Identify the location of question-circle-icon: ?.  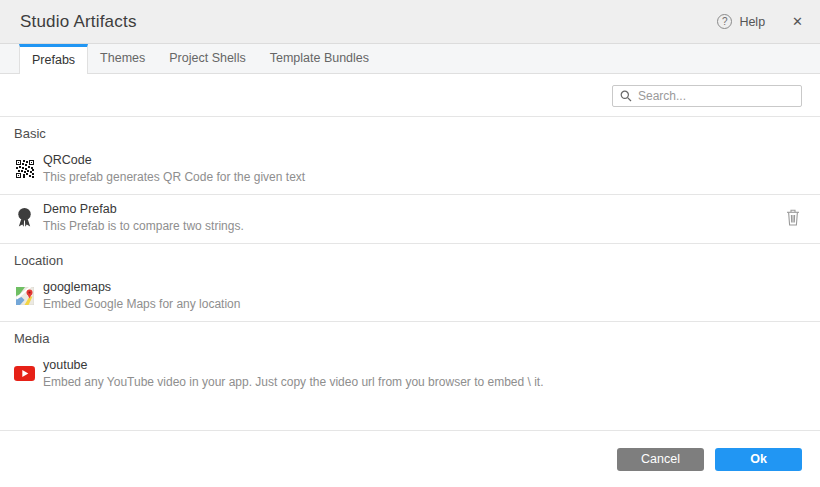
(724, 22).